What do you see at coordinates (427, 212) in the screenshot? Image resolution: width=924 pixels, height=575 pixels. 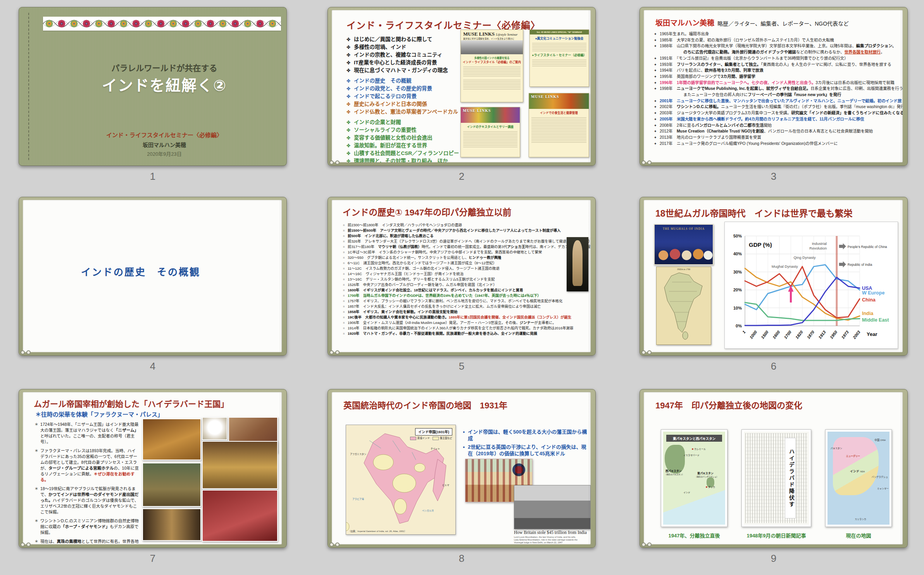 I see `slide-5-title: インドの歴史① 1947年の印パ分離独立以前` at bounding box center [427, 212].